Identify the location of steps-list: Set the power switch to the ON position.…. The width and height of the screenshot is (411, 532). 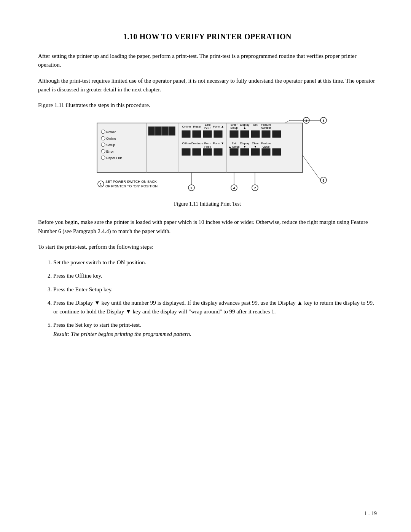
(215, 299).